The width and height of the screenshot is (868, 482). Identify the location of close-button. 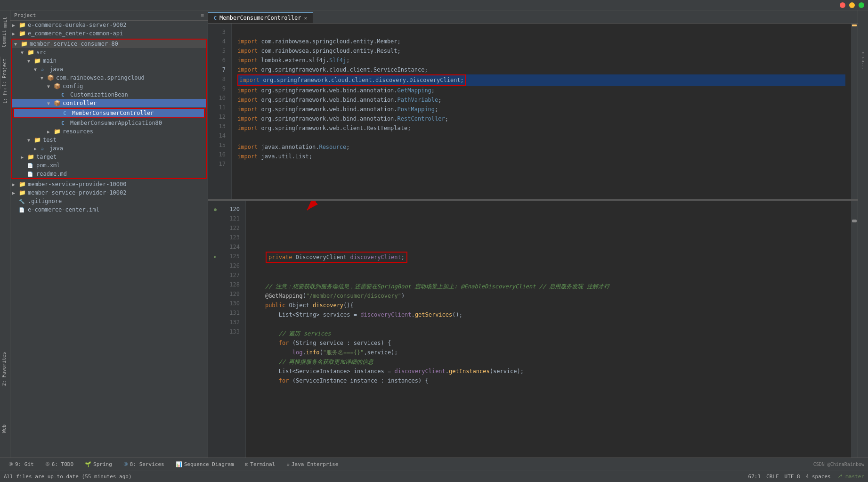
(843, 5).